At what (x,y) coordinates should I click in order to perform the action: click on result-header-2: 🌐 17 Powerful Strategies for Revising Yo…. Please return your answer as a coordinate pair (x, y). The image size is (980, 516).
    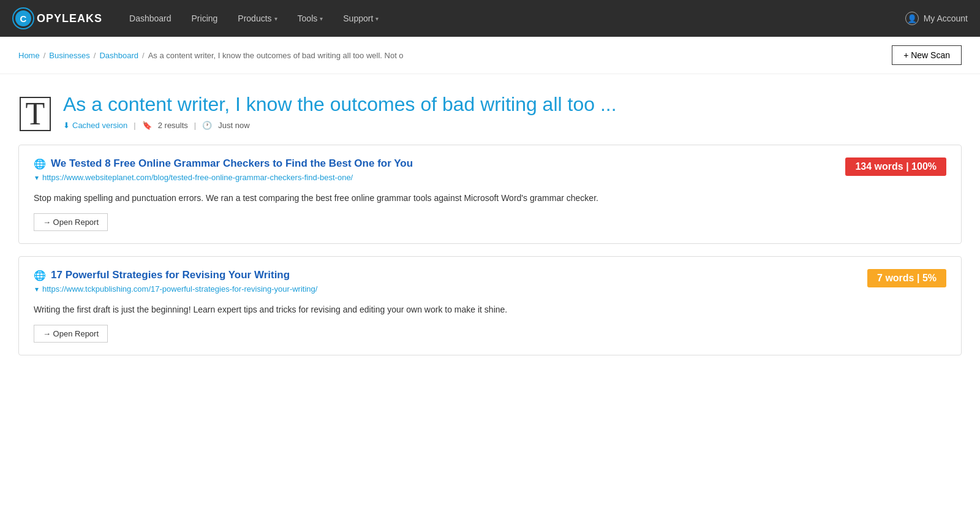
    Looking at the image, I should click on (490, 284).